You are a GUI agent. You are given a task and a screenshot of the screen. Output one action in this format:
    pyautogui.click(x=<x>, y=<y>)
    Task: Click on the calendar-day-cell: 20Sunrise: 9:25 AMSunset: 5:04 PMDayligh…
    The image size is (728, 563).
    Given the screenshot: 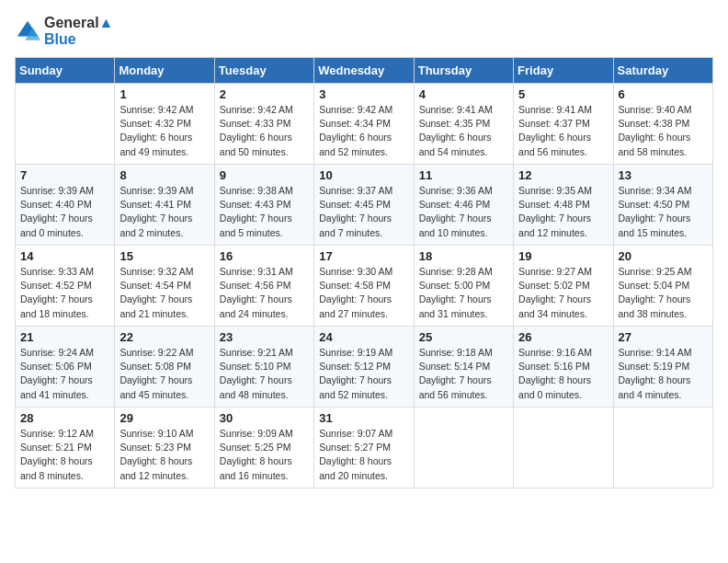 What is the action you would take?
    pyautogui.click(x=663, y=286)
    